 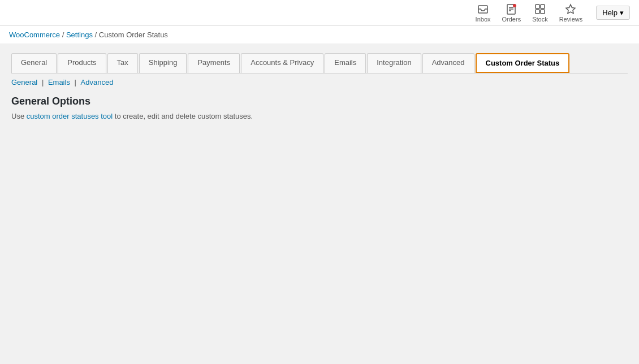 I want to click on orders-icon, so click(x=511, y=9).